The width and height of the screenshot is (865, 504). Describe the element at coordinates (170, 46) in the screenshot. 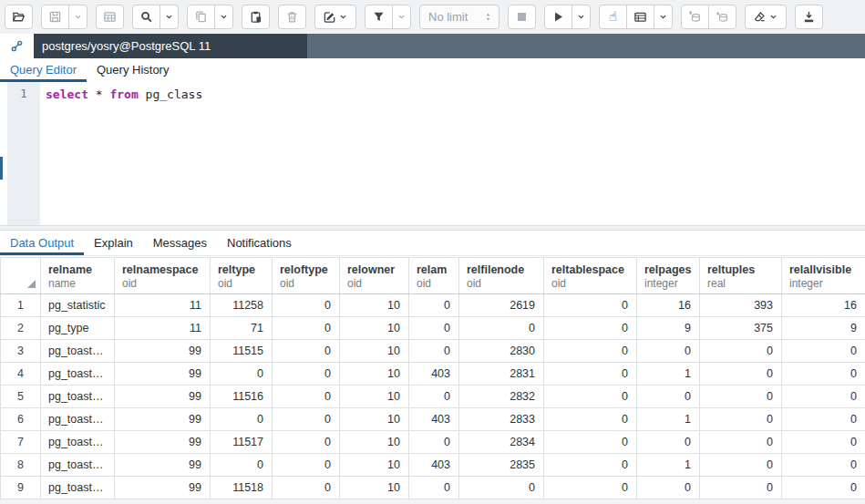

I see `connection-selector: postgres/yosry@PostgreSQL 11` at that location.